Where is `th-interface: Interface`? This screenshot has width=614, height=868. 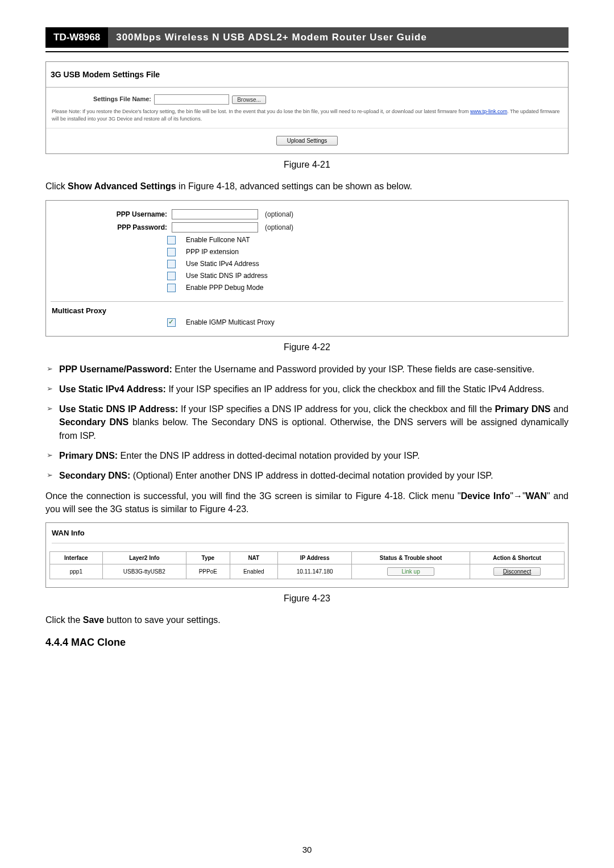 th-interface: Interface is located at coordinates (76, 558).